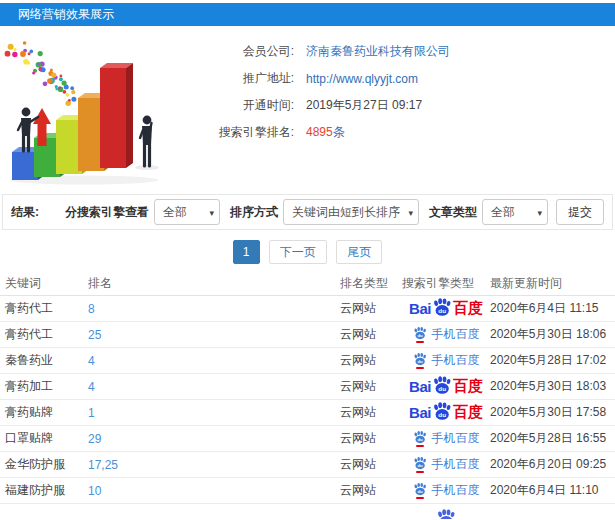  What do you see at coordinates (308, 309) in the screenshot?
I see `table-row: 膏药代工 8 云网站 Bai 百度 手机百度 2020年6月4日 11:15` at bounding box center [308, 309].